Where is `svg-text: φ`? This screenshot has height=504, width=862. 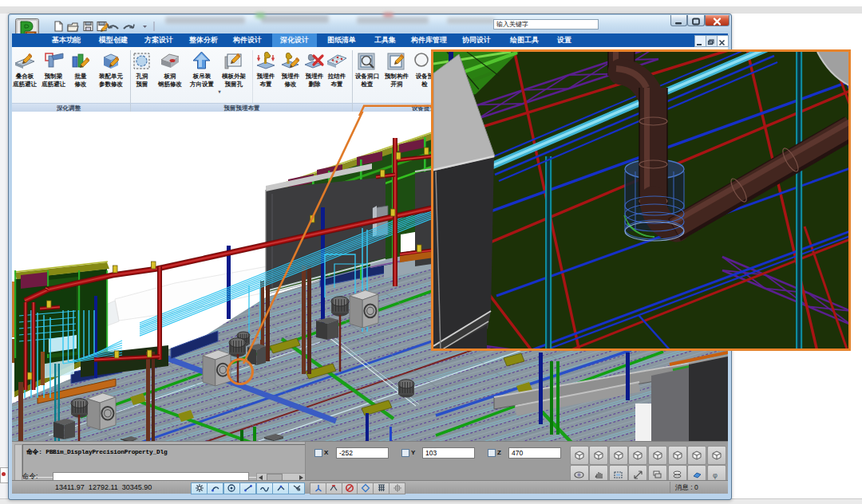
svg-text: φ is located at coordinates (715, 475).